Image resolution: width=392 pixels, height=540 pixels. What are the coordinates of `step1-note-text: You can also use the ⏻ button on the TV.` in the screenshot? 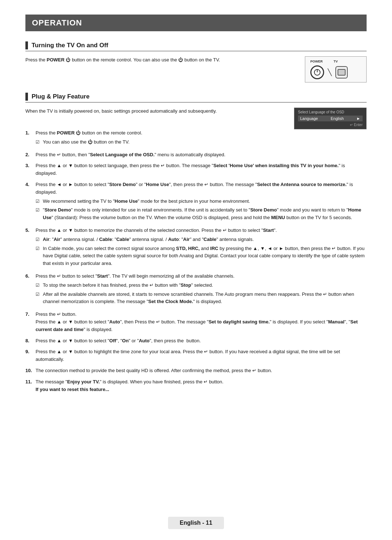 It's located at (86, 142).